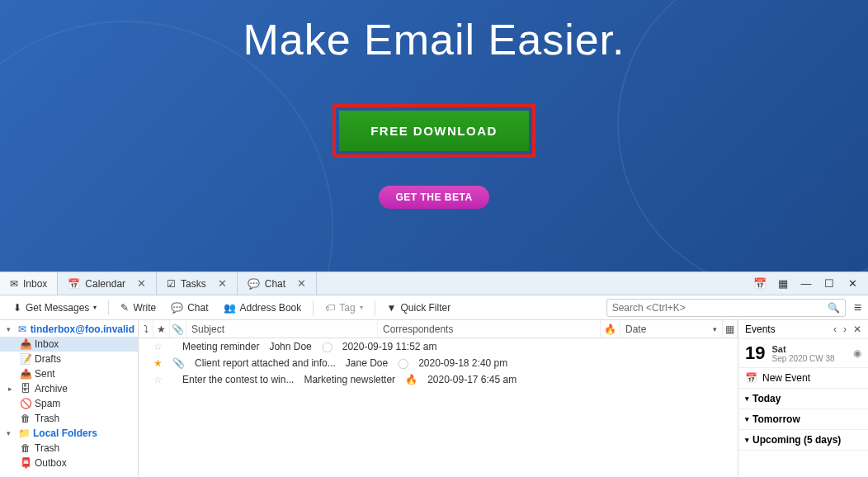 The image size is (868, 477). I want to click on star-toggle: ★, so click(158, 363).